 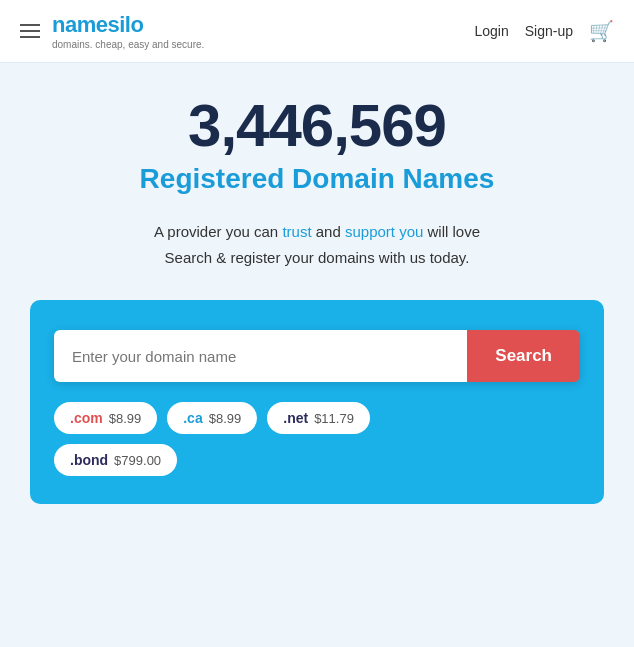 What do you see at coordinates (317, 32) in the screenshot?
I see `site-header: namesilo domains. cheap, easy and secure…` at bounding box center [317, 32].